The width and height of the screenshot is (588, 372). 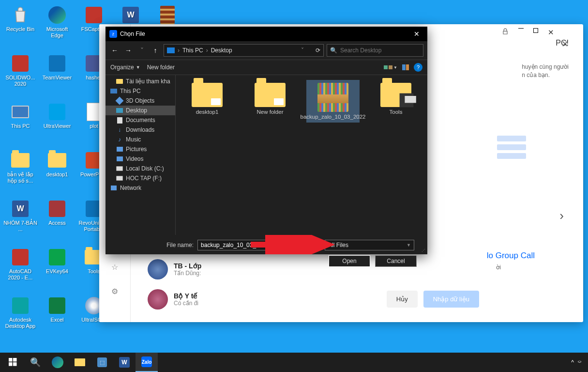 I want to click on desktop-icon: WNHÓM 7-BẢN ..., so click(x=20, y=216).